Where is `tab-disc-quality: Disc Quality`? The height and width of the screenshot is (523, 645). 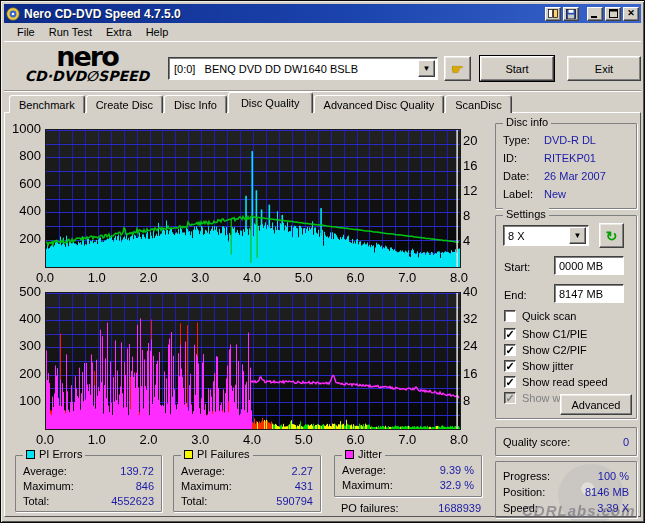
tab-disc-quality: Disc Quality is located at coordinates (270, 102).